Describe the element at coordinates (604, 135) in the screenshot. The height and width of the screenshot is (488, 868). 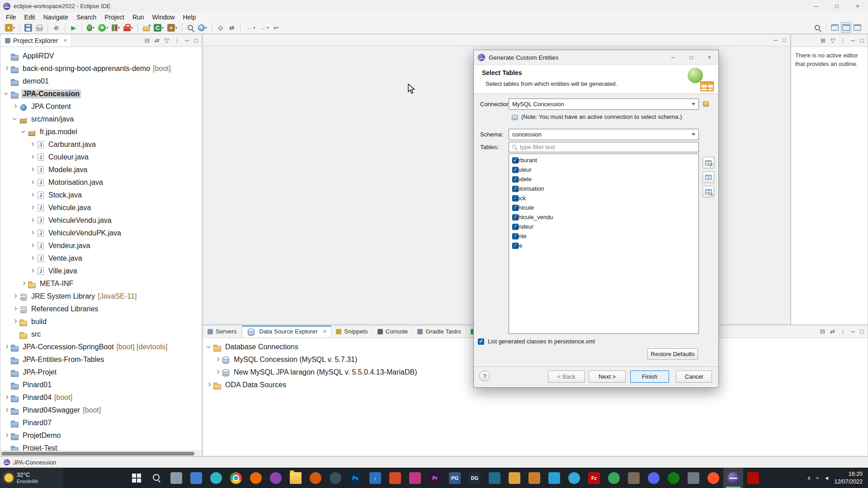
I see `schema-combobox: concession` at that location.